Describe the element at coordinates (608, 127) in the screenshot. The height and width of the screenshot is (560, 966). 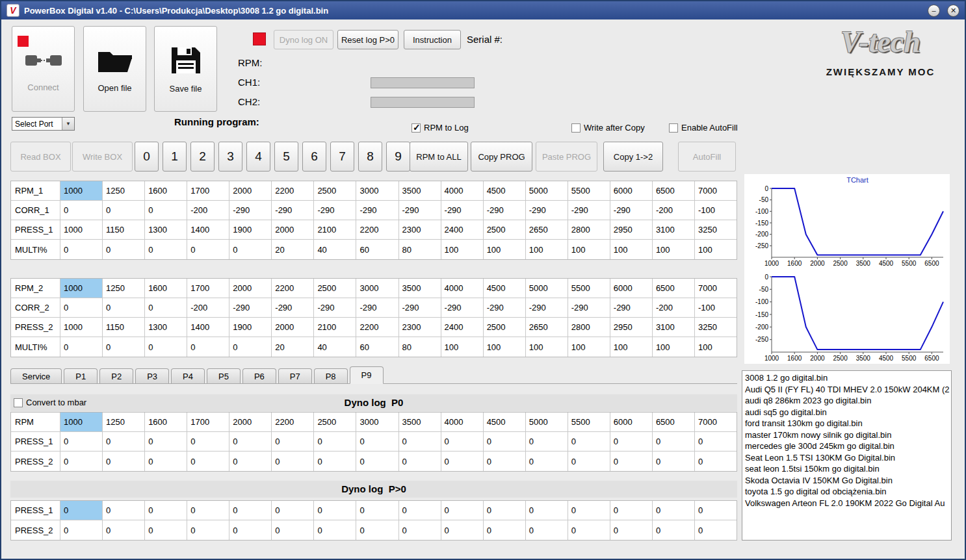
I see `write-after-copy-checkbox: Write after Copy` at that location.